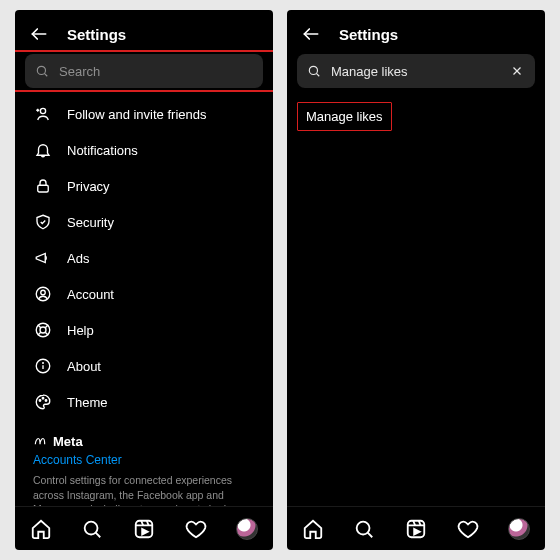 The width and height of the screenshot is (560, 560). I want to click on palette-icon, so click(43, 402).